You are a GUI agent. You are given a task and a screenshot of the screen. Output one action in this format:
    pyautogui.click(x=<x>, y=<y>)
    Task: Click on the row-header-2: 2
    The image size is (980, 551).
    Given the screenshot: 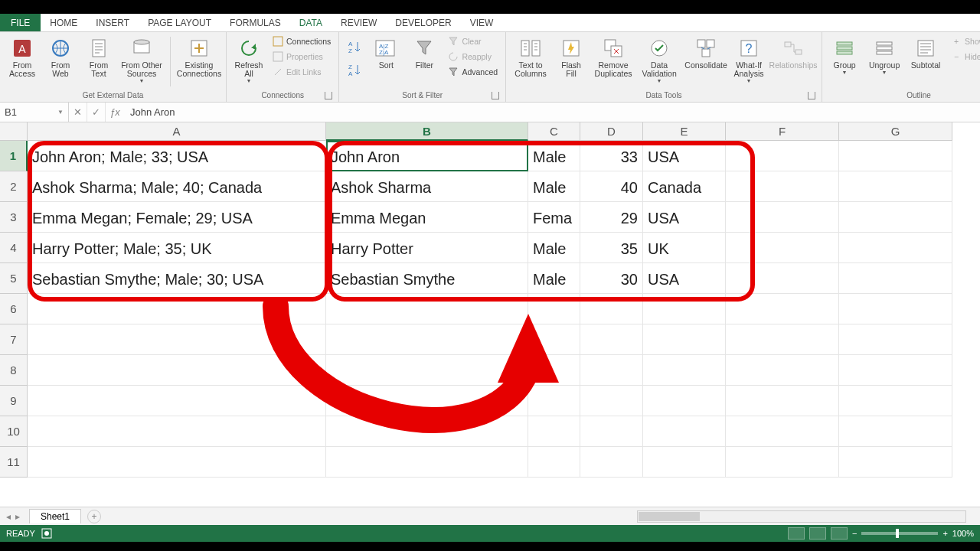 What is the action you would take?
    pyautogui.click(x=14, y=187)
    